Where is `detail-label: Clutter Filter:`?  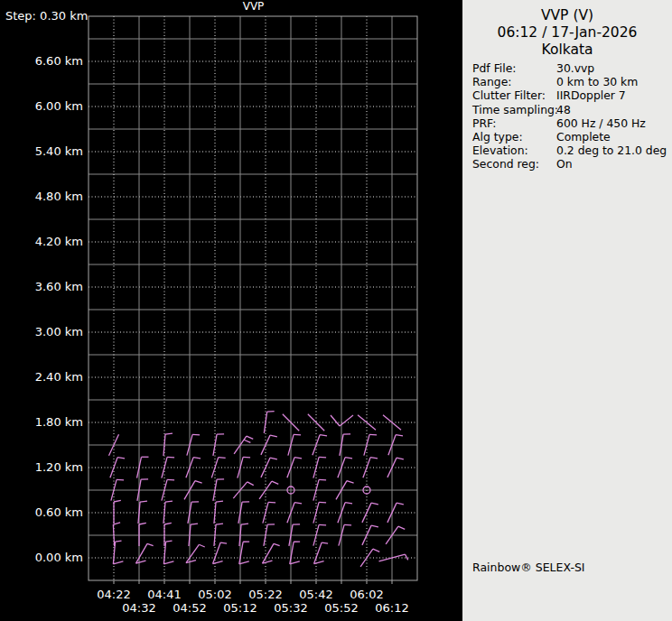
detail-label: Clutter Filter: is located at coordinates (515, 96).